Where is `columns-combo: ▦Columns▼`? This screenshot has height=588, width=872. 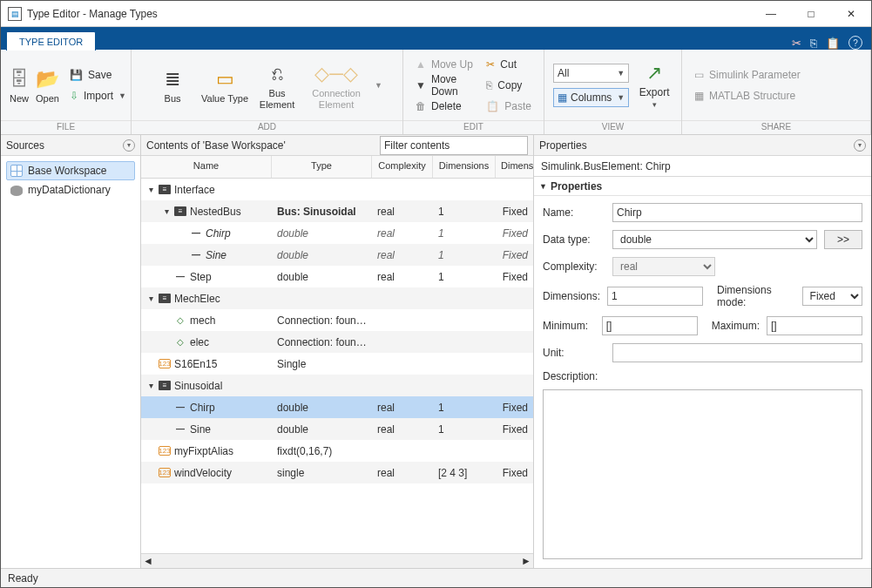 columns-combo: ▦Columns▼ is located at coordinates (591, 98).